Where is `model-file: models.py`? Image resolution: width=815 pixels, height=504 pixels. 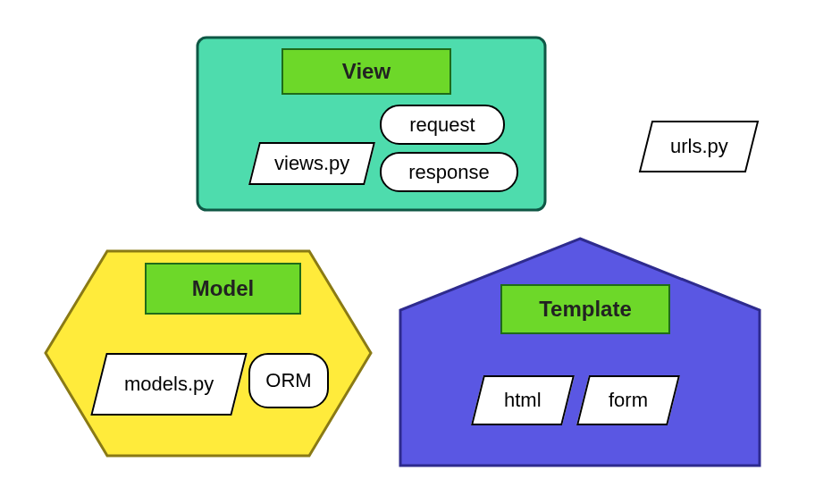 model-file: models.py is located at coordinates (168, 384).